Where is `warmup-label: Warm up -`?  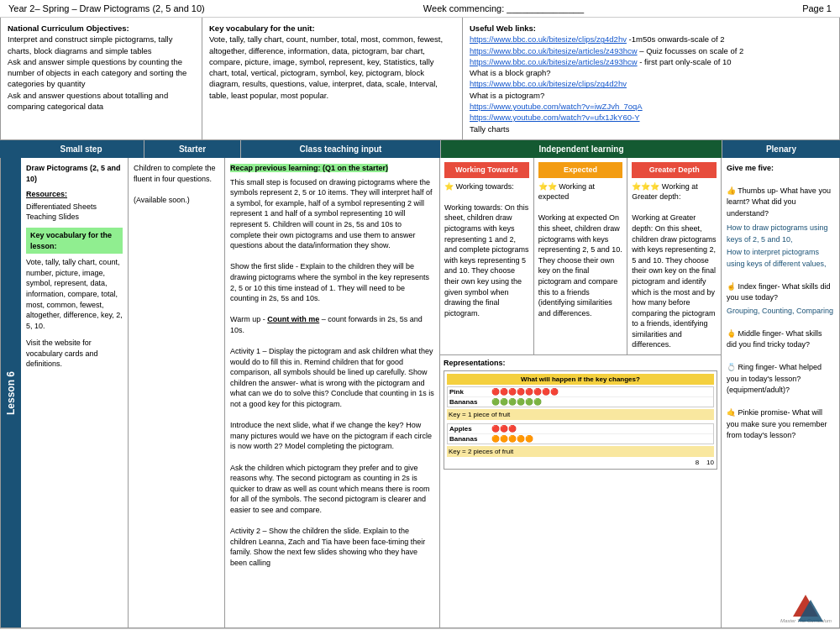
warmup-label: Warm up - is located at coordinates (249, 319).